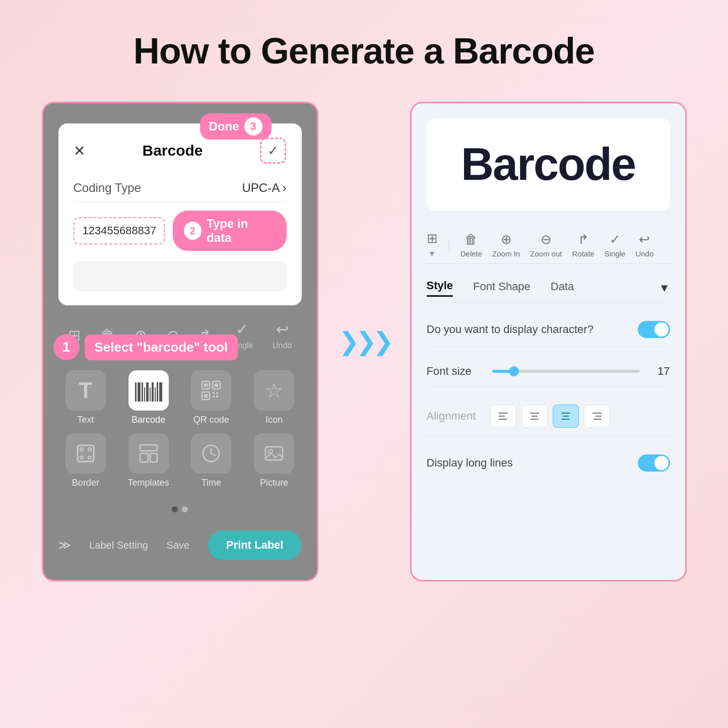 This screenshot has height=728, width=728. I want to click on right-delete-label: Delete, so click(472, 254).